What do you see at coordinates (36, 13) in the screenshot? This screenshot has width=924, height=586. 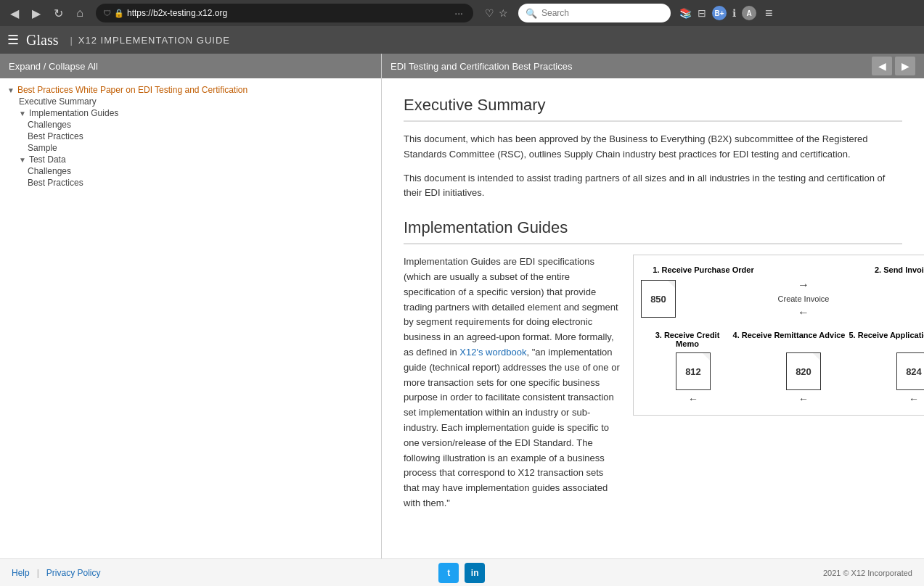 I see `forward-button: ▶` at bounding box center [36, 13].